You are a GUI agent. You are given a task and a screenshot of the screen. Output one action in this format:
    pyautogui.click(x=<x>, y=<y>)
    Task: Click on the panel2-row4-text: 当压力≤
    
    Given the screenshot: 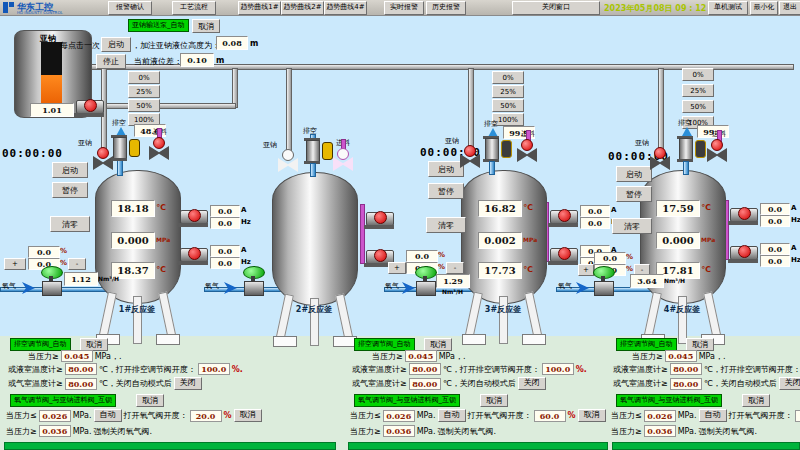 What is the action you would take?
    pyautogui.click(x=366, y=416)
    